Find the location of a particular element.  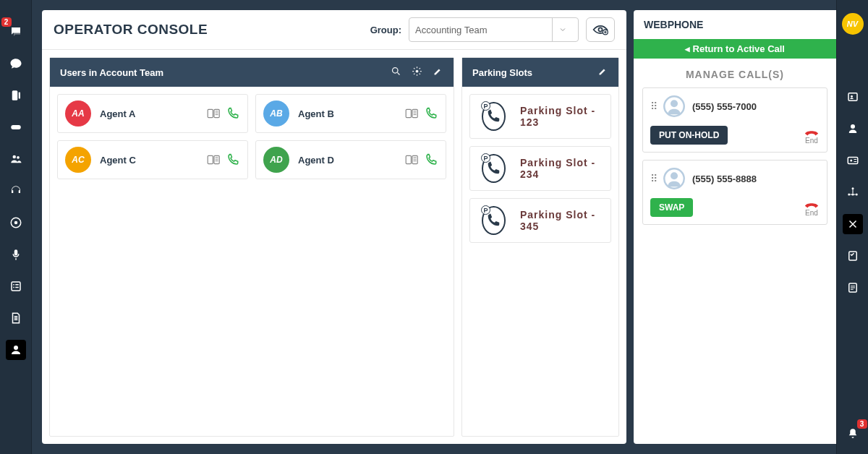

group-label: Group: is located at coordinates (386, 30).